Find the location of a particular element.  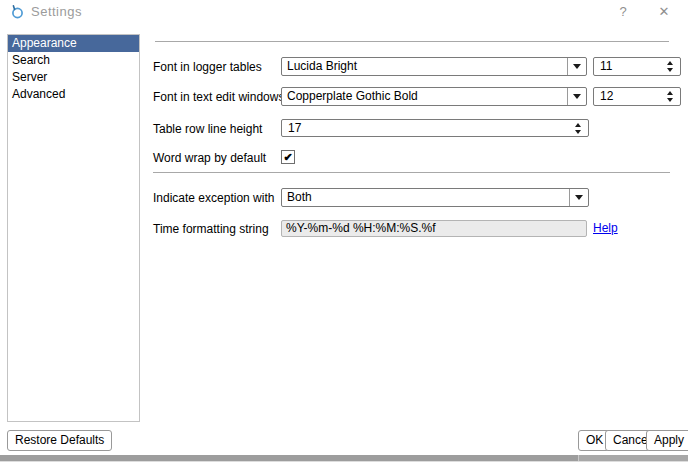

font-logger-size-stepper: 11 is located at coordinates (637, 66).